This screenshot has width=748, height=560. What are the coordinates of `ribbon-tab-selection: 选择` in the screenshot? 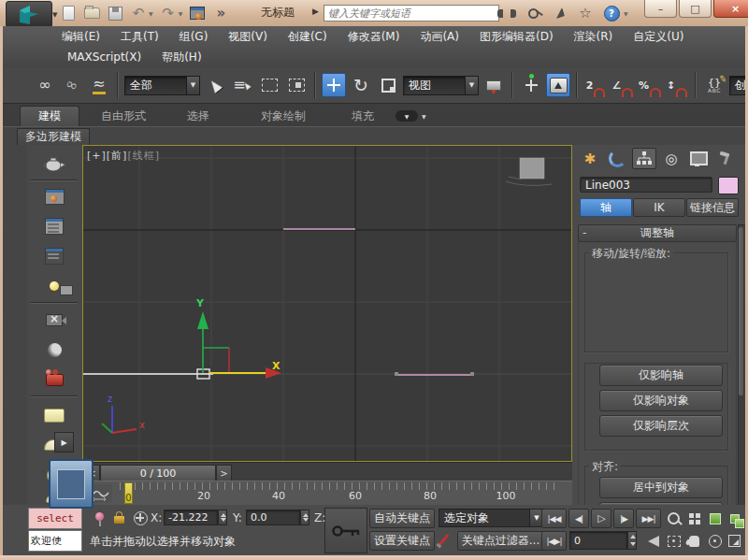 It's located at (198, 116).